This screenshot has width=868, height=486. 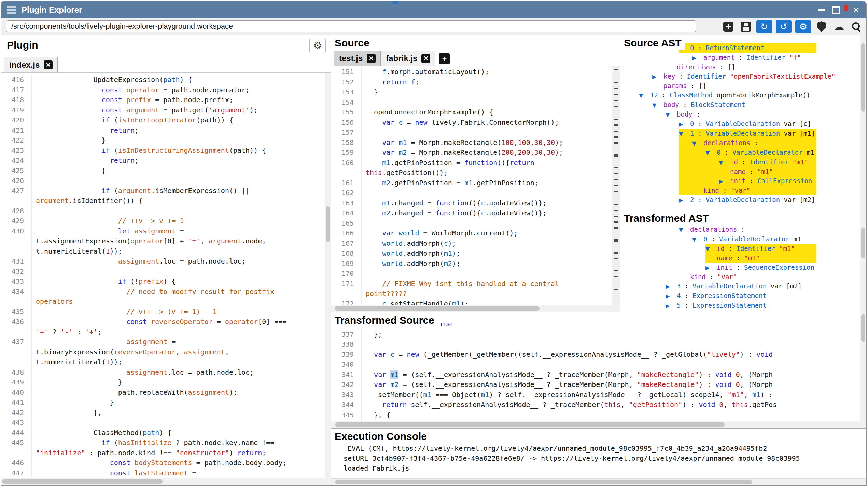 What do you see at coordinates (163, 80) in the screenshot?
I see `code-line: 416 UpdateExpression(path) {` at bounding box center [163, 80].